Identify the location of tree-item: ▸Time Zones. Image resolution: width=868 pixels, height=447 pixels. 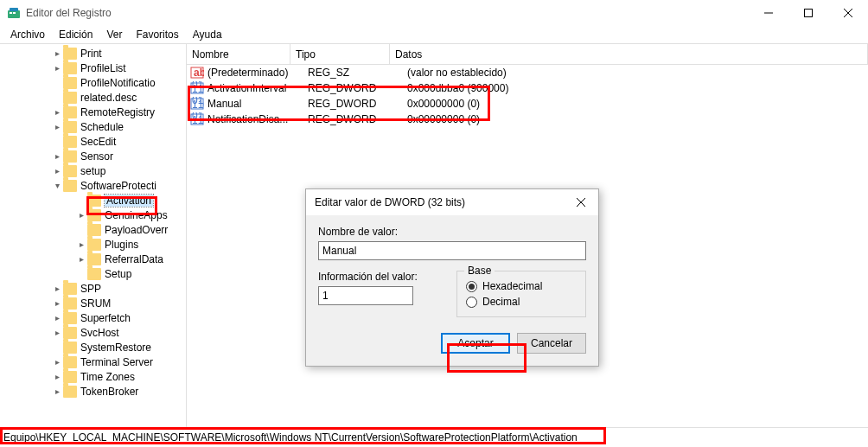
(93, 377).